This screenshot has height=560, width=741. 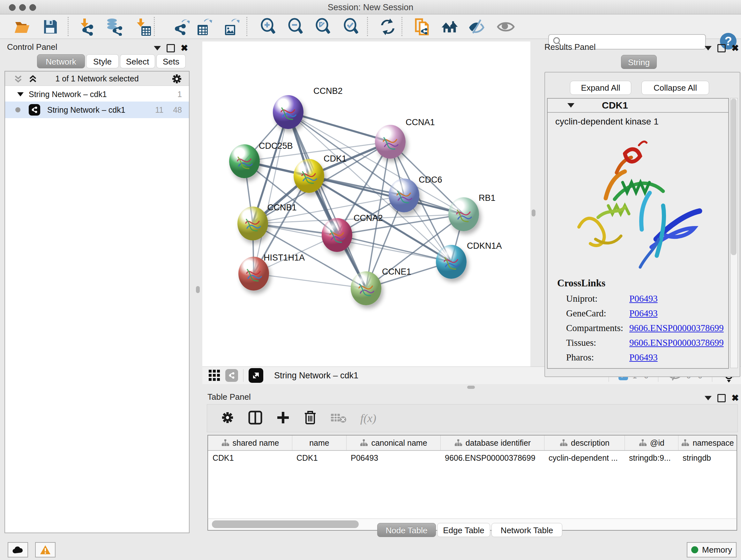 What do you see at coordinates (571, 105) in the screenshot?
I see `collapse-gene-icon` at bounding box center [571, 105].